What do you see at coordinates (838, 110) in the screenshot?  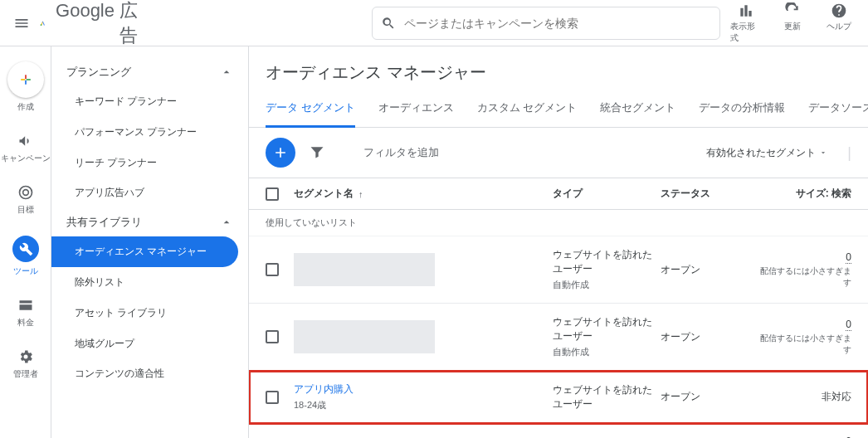 I see `tab-data-sources: データソース` at bounding box center [838, 110].